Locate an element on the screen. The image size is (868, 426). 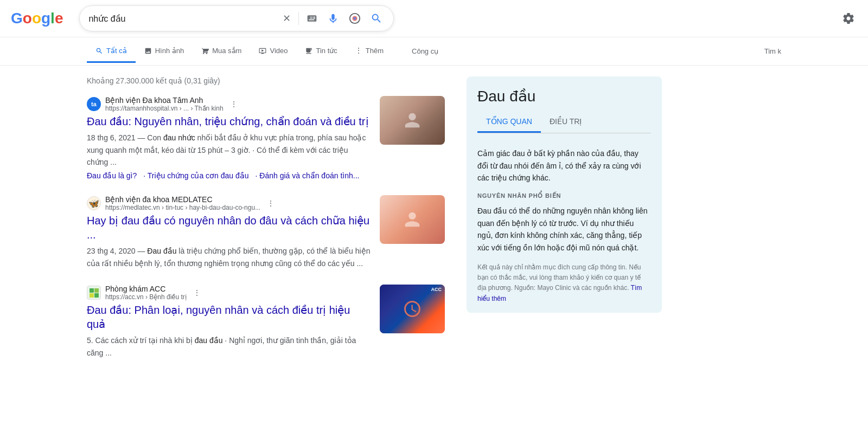
tab-tin-tuc: Tin tức is located at coordinates (321, 51).